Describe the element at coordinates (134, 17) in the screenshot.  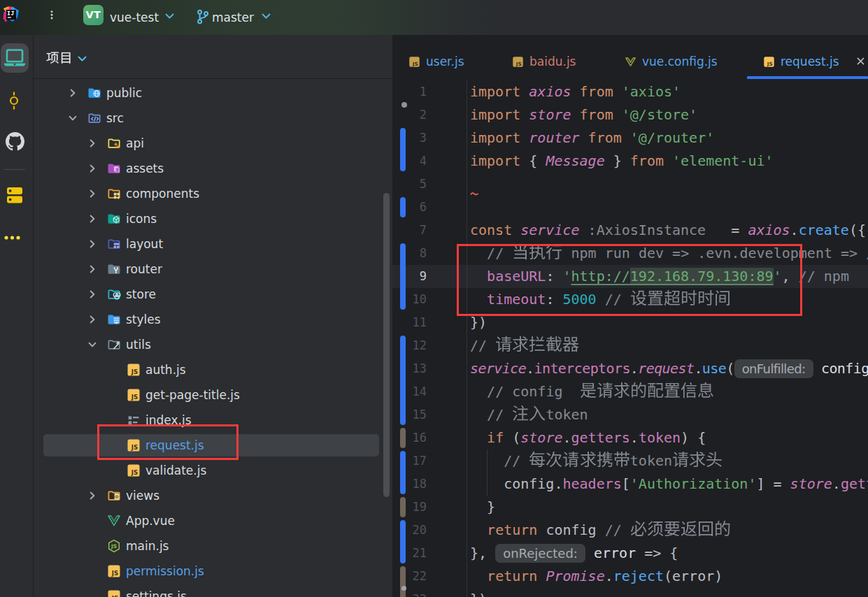
I see `project-name: vue-test` at that location.